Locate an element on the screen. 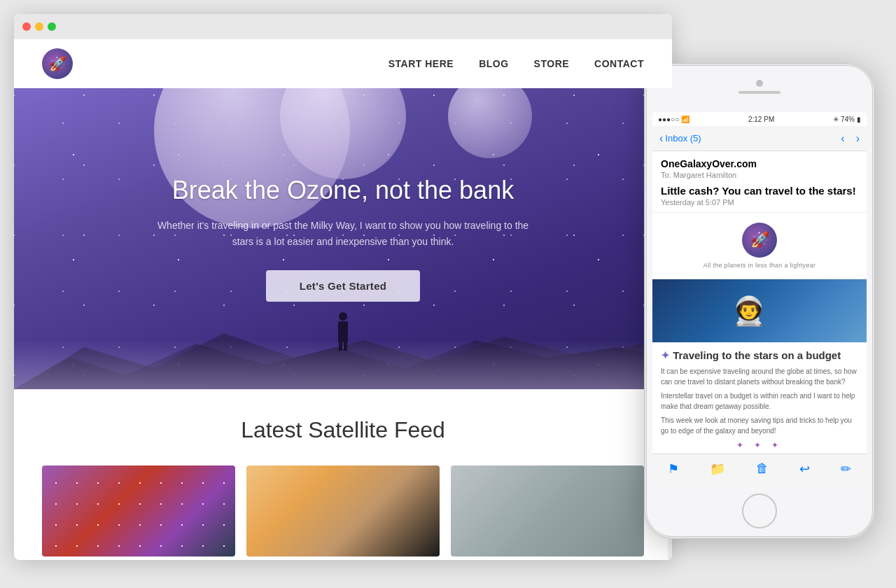 This screenshot has height=588, width=896. minimize-dot is located at coordinates (39, 27).